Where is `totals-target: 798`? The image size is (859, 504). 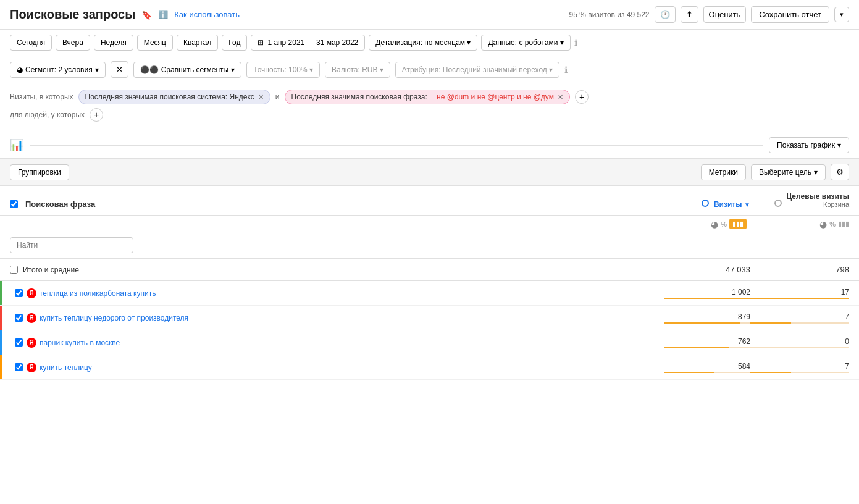 totals-target: 798 is located at coordinates (800, 269).